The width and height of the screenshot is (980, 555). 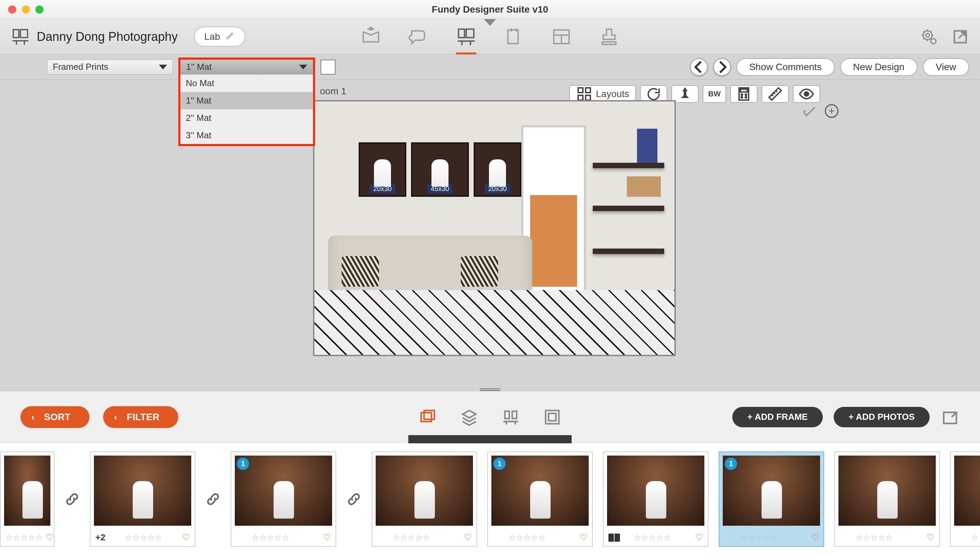 What do you see at coordinates (424, 537) in the screenshot?
I see `thumbnail-footer: ☆☆☆☆☆♡` at bounding box center [424, 537].